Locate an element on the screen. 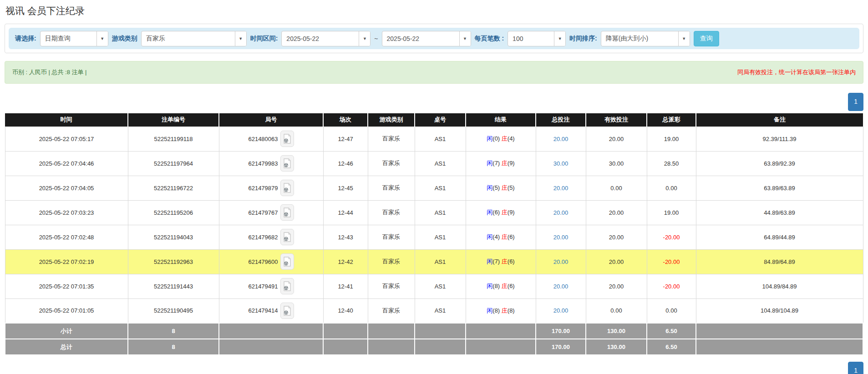  cell-time: 2025-05-22 07:01:35 is located at coordinates (66, 286).